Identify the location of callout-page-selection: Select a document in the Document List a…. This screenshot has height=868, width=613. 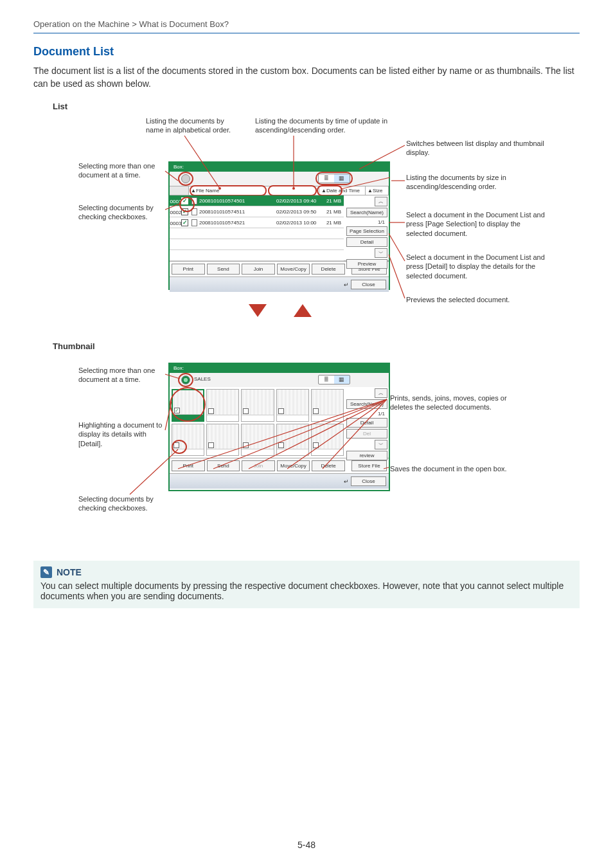
(477, 224).